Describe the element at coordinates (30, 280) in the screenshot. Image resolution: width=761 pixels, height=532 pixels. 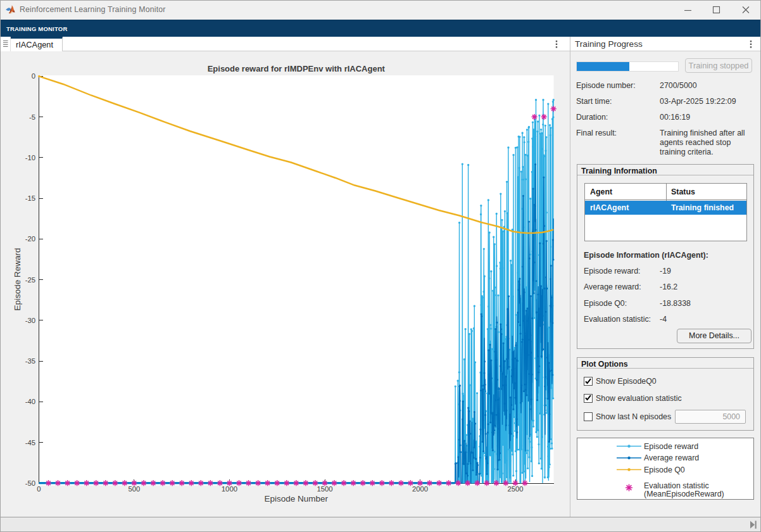
I see `svg-text: -25` at that location.